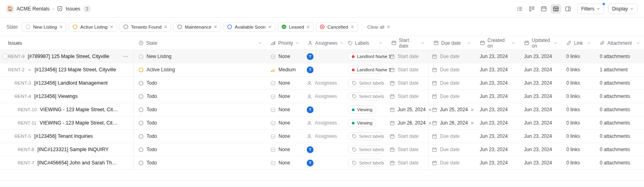 The image size is (644, 187). Describe the element at coordinates (322, 150) in the screenshot. I see `table-row: RENT-8[INC#123321] Sample INQUIRYTodoNon…` at that location.